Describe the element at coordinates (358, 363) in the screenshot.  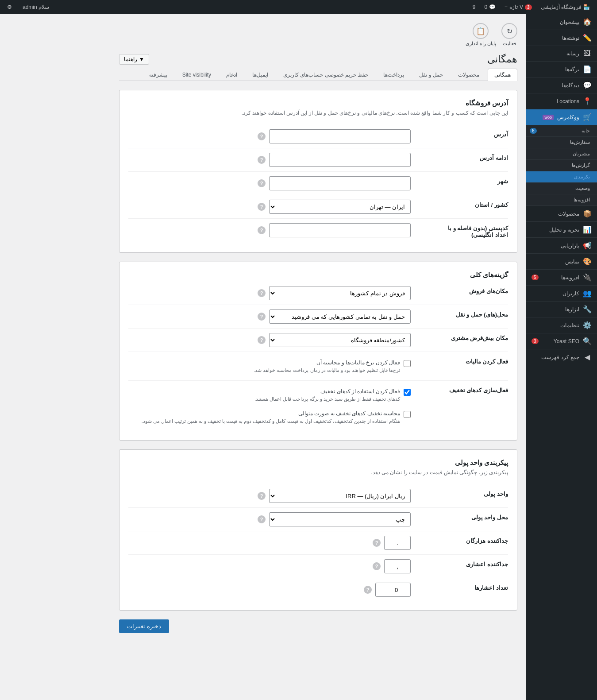
I see `enable-tax-checkbox-label: فعال کردن نرخ مالیات‌ها و محاسبه آن` at that location.